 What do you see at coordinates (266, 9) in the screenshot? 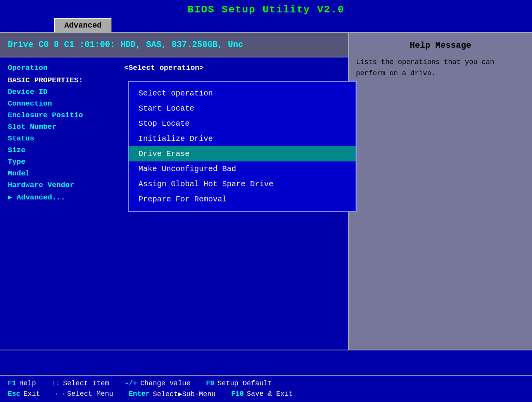
I see `title-bar: BIOS Setup Utility V2.0` at bounding box center [266, 9].